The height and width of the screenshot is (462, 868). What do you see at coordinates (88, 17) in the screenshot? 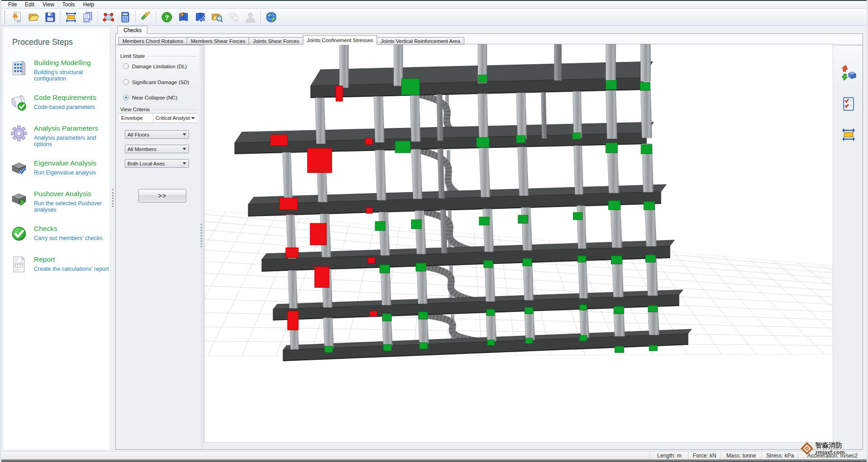
I see `report-button` at bounding box center [88, 17].